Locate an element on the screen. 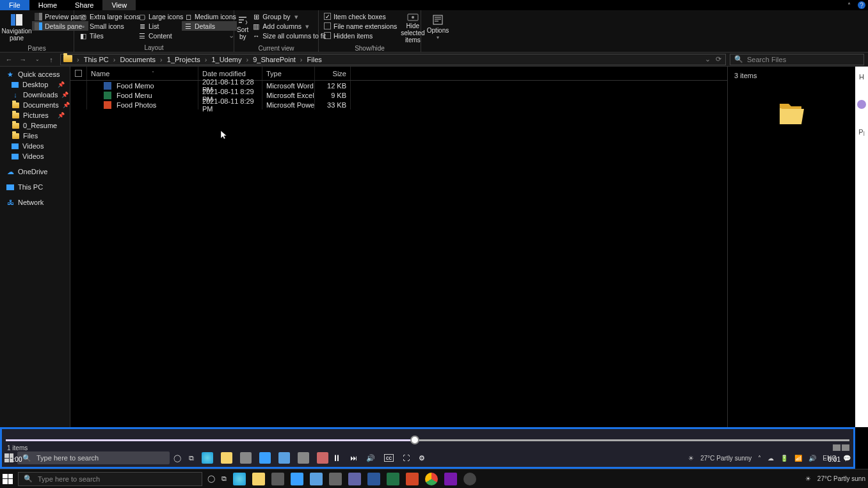  up-button: ↑ is located at coordinates (51, 60).